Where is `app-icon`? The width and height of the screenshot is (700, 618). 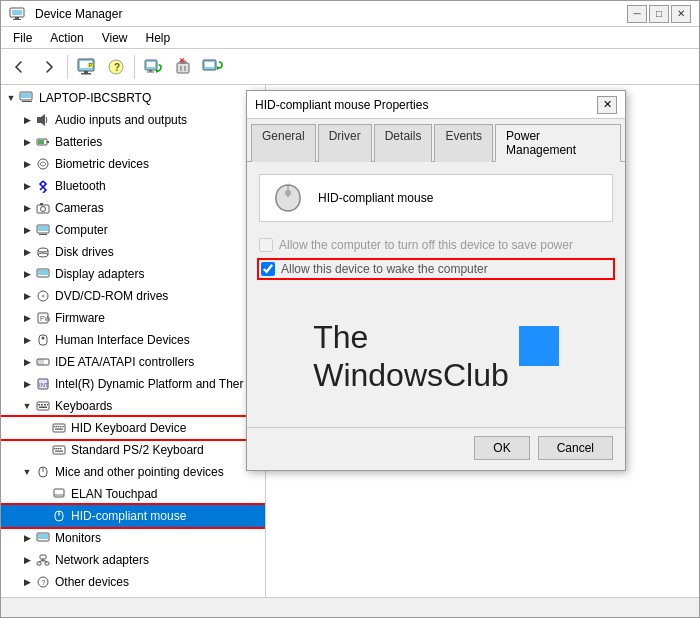 app-icon is located at coordinates (17, 14).